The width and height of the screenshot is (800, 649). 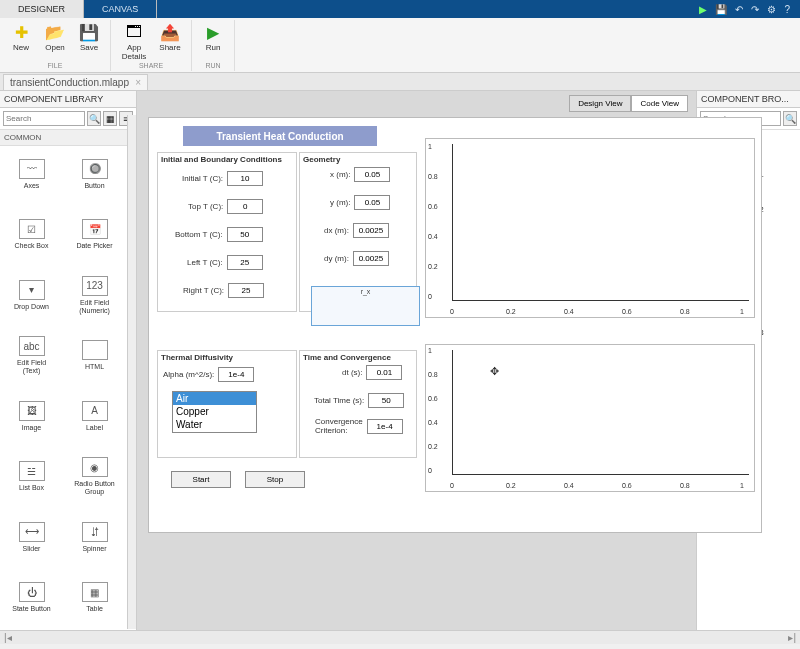 What do you see at coordinates (245, 178) in the screenshot?
I see `initial-t-input` at bounding box center [245, 178].